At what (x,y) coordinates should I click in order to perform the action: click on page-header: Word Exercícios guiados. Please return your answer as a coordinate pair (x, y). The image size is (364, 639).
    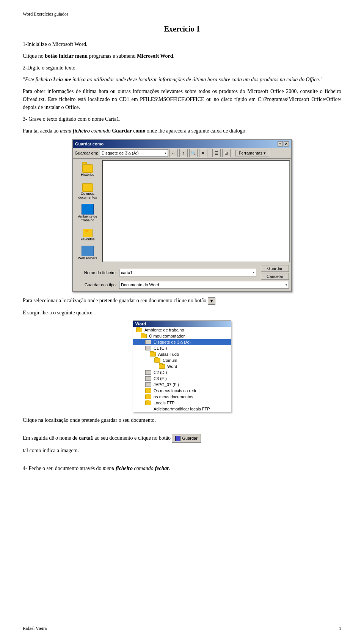
    Looking at the image, I should click on (182, 14).